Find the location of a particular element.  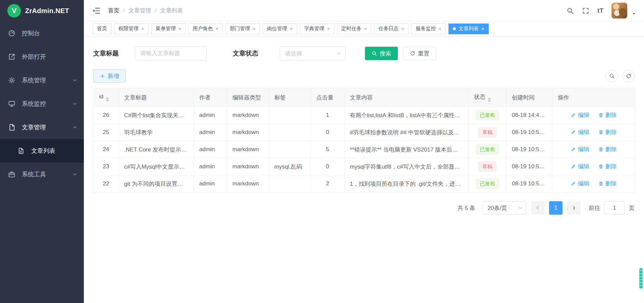

page-size-select: 20条/页 is located at coordinates (504, 208).